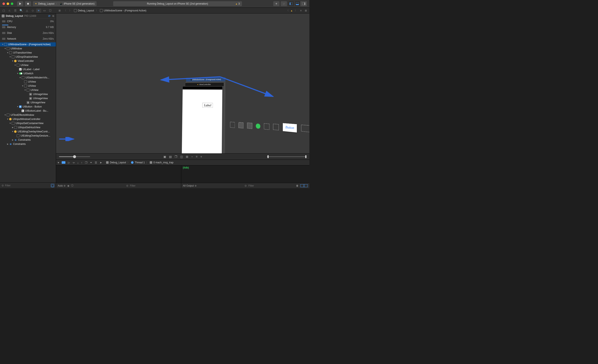 The width and height of the screenshot is (598, 364). I want to click on tree-row: ▼UISwitchModernVis..., so click(28, 78).